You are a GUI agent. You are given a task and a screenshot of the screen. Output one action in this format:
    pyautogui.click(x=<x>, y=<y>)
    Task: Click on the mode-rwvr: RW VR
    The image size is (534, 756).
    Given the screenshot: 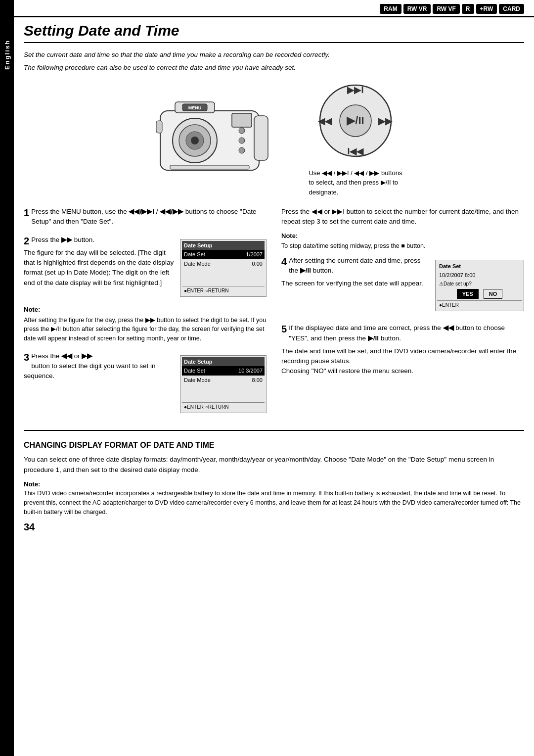 What is the action you would take?
    pyautogui.click(x=417, y=9)
    